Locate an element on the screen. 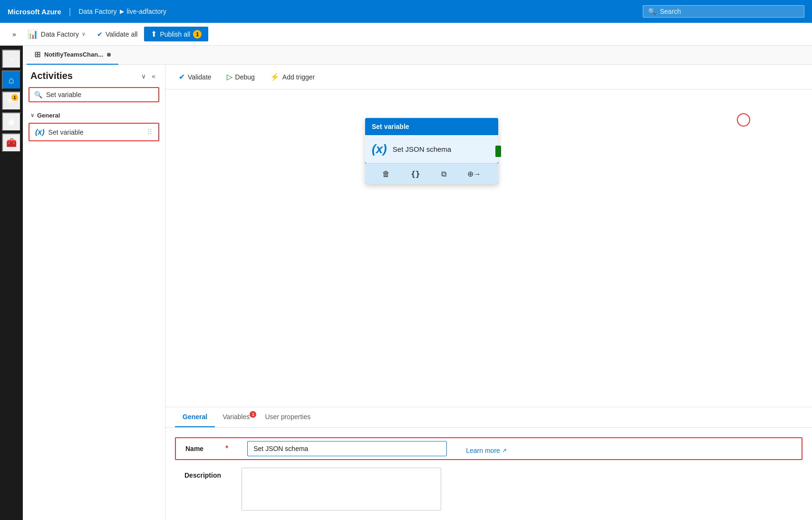  search-bar: 🔍 Search is located at coordinates (724, 11).